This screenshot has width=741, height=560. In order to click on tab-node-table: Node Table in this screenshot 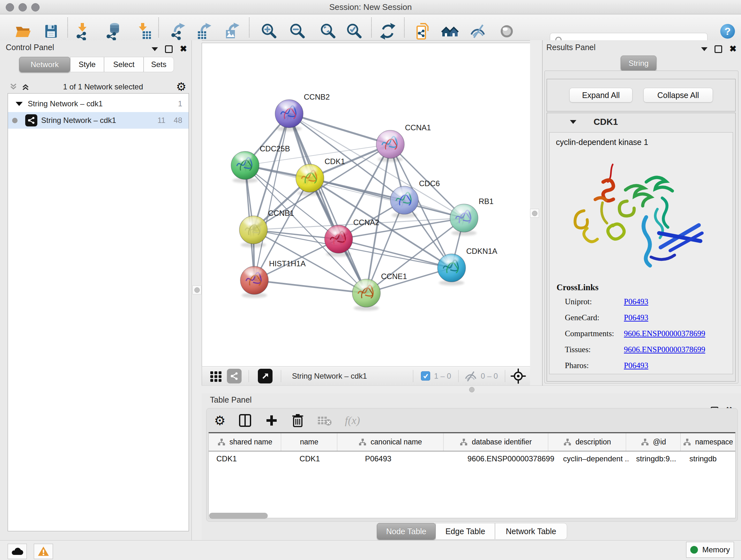, I will do `click(406, 531)`.